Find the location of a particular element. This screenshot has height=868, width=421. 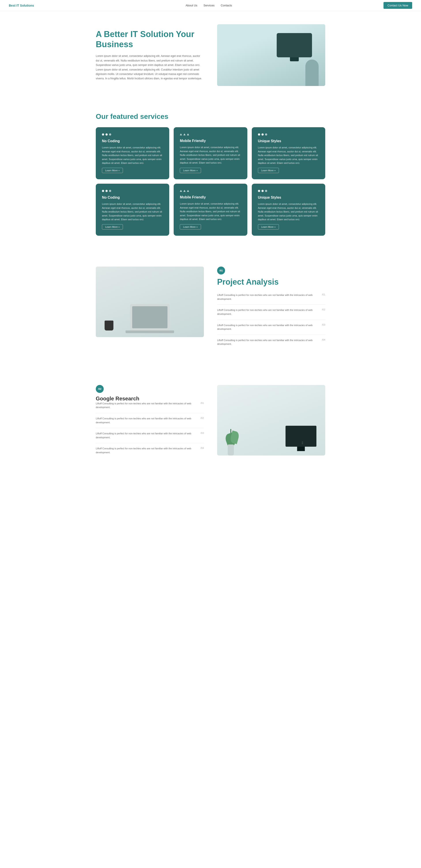

laptop-decoration is located at coordinates (150, 317).